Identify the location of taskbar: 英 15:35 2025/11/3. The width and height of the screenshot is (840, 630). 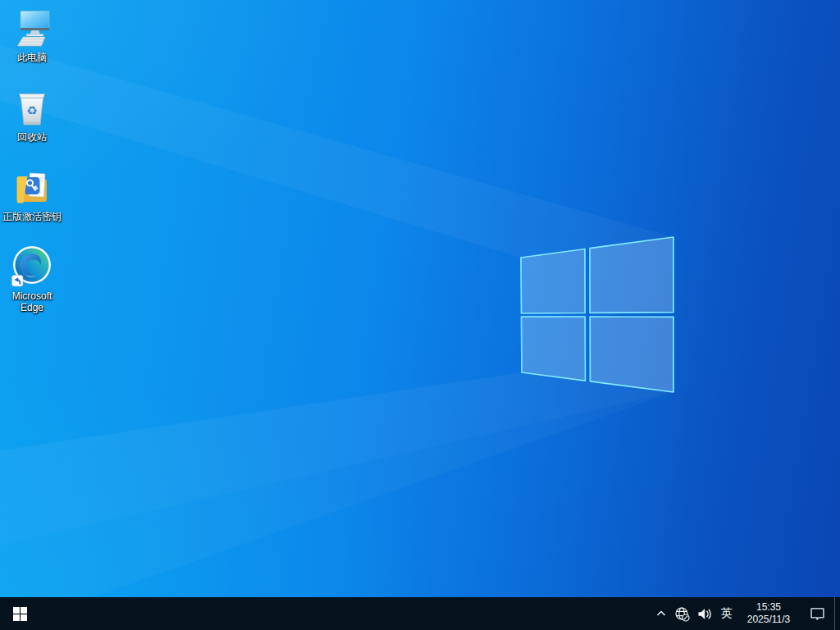
(420, 614).